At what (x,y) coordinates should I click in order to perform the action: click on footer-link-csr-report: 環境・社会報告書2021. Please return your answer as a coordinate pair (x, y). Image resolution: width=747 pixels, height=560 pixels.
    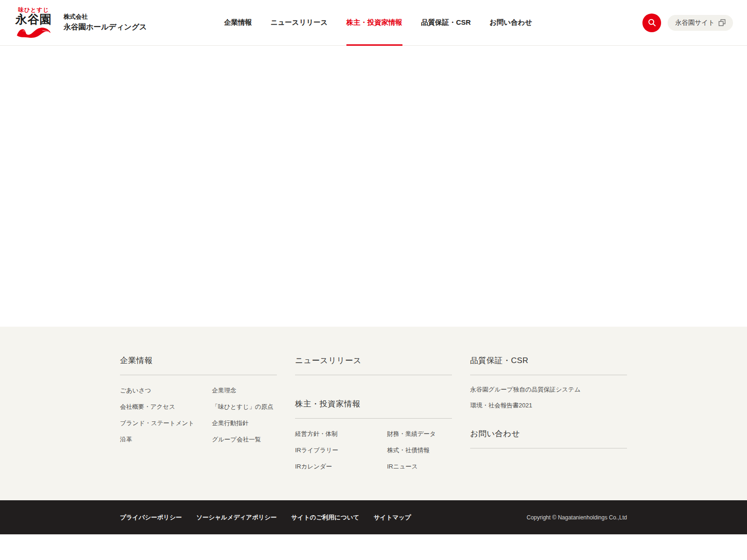
    Looking at the image, I should click on (501, 405).